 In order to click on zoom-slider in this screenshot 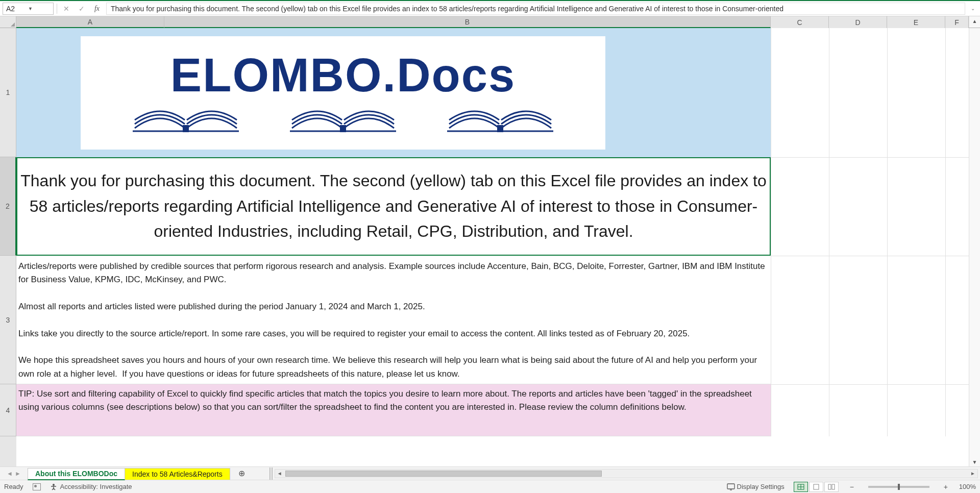, I will do `click(899, 487)`.